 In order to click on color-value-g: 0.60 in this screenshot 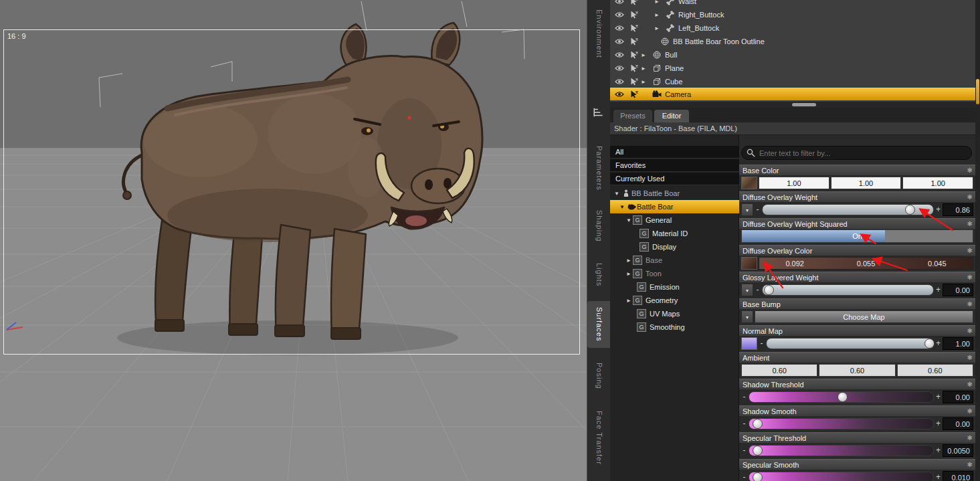, I will do `click(857, 371)`.